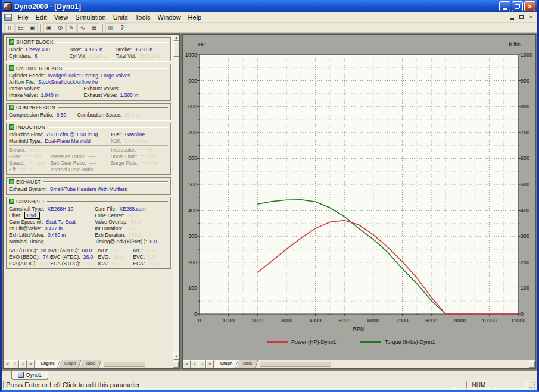 The width and height of the screenshot is (539, 392). What do you see at coordinates (71, 27) in the screenshot?
I see `edit-components-icon: ✎` at bounding box center [71, 27].